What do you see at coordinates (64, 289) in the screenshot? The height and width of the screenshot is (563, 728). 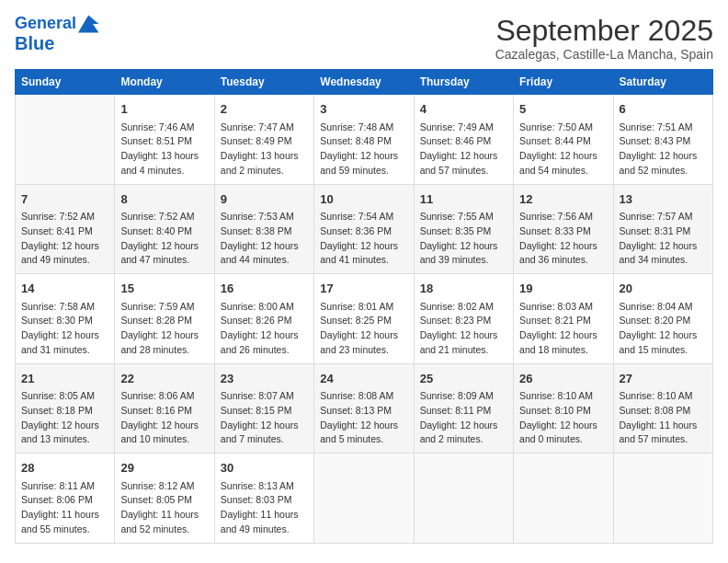 I see `day-number: 14` at bounding box center [64, 289].